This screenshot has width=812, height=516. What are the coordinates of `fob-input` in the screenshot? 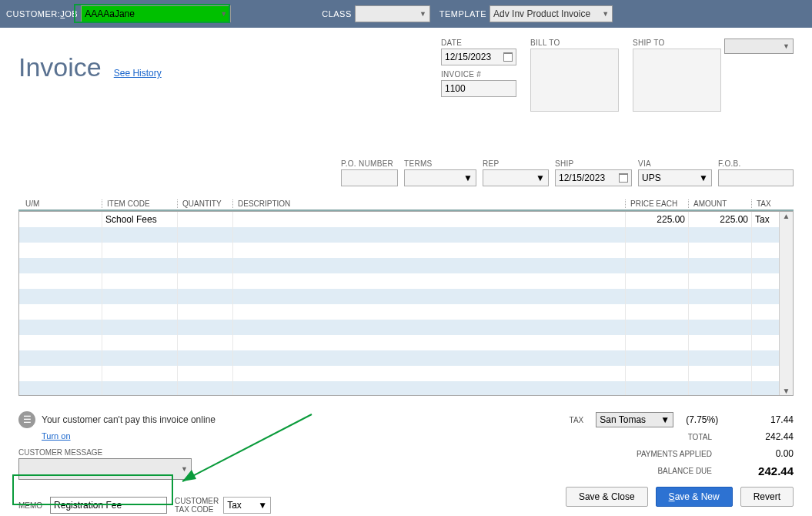 It's located at (756, 178).